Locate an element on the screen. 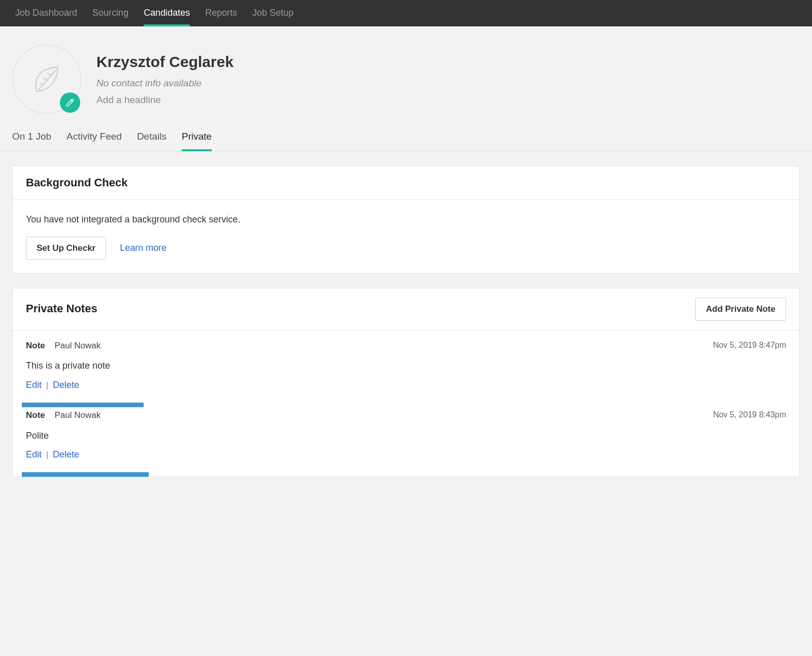 This screenshot has width=812, height=656. learn-more-link: Learn more is located at coordinates (143, 248).